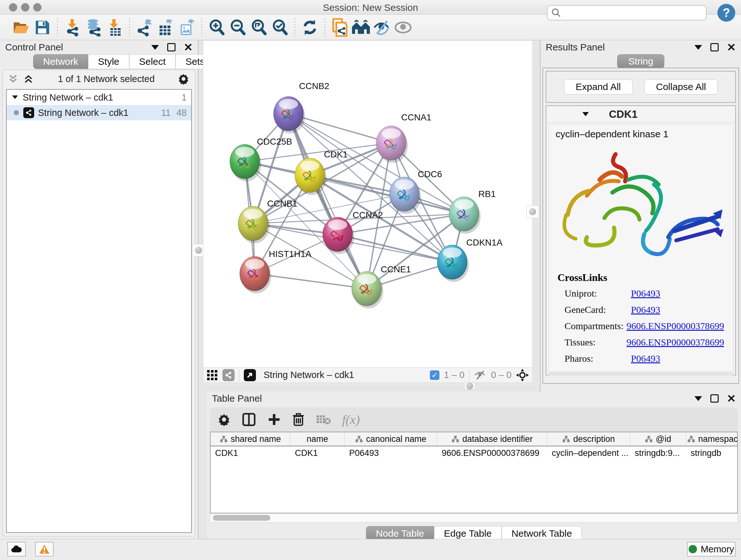 The height and width of the screenshot is (560, 741). Describe the element at coordinates (470, 260) in the screenshot. I see `node-CDKN1A: CDKN1A` at that location.